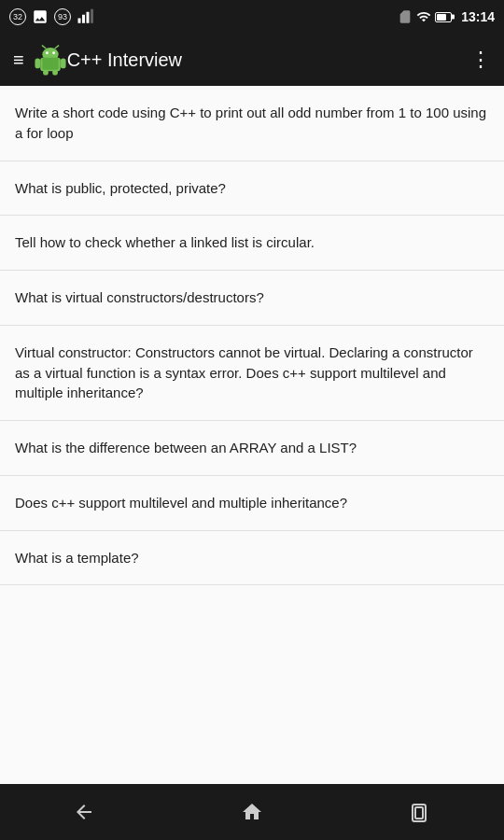  I want to click on list-item-text: What is the difference between an ARRAY …, so click(186, 448).